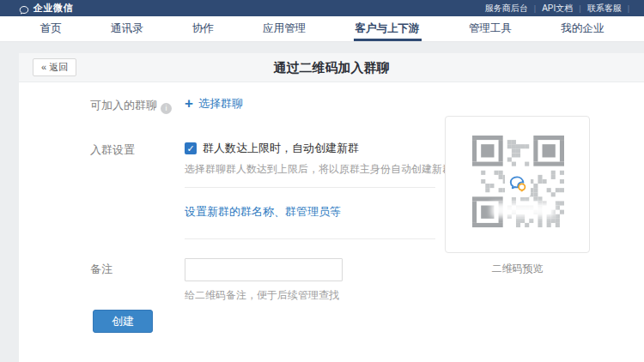 Image resolution: width=644 pixels, height=362 pixels. Describe the element at coordinates (490, 29) in the screenshot. I see `nav-item-5: 管理工具` at that location.